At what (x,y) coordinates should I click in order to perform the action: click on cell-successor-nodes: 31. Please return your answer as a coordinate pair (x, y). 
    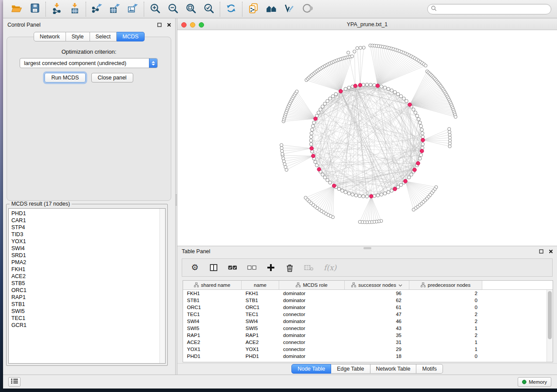
    Looking at the image, I should click on (377, 342).